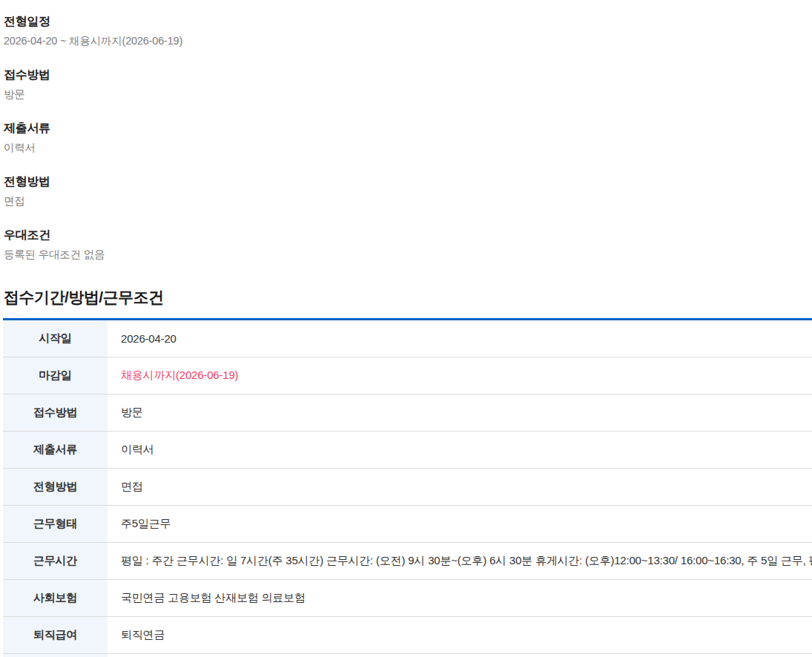  Describe the element at coordinates (408, 635) in the screenshot. I see `table-row-retirement-benefit: 퇴직급여 퇴직연금` at that location.